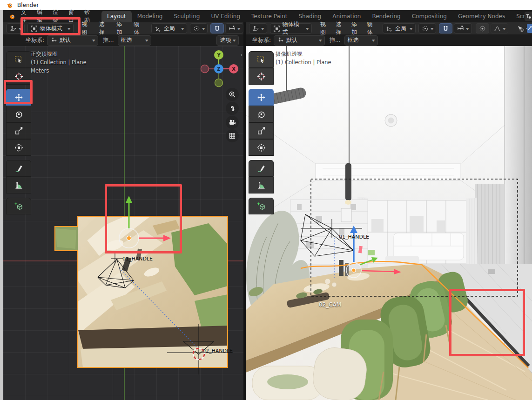  Describe the element at coordinates (487, 323) in the screenshot. I see `annotation-floor-corner` at that location.